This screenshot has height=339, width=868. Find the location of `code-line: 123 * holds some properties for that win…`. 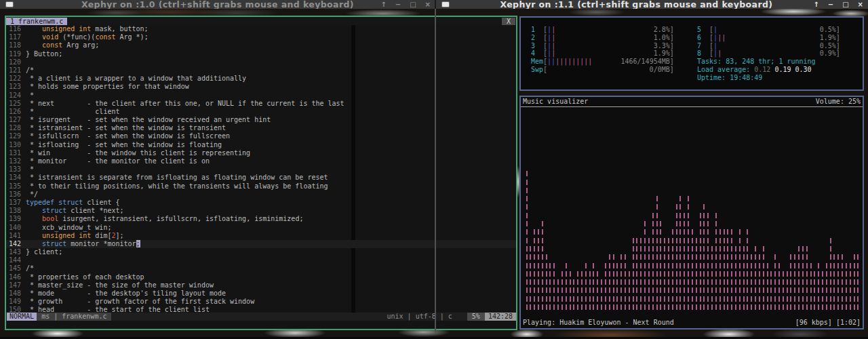

code-line: 123 * holds some properties for that win… is located at coordinates (261, 87).